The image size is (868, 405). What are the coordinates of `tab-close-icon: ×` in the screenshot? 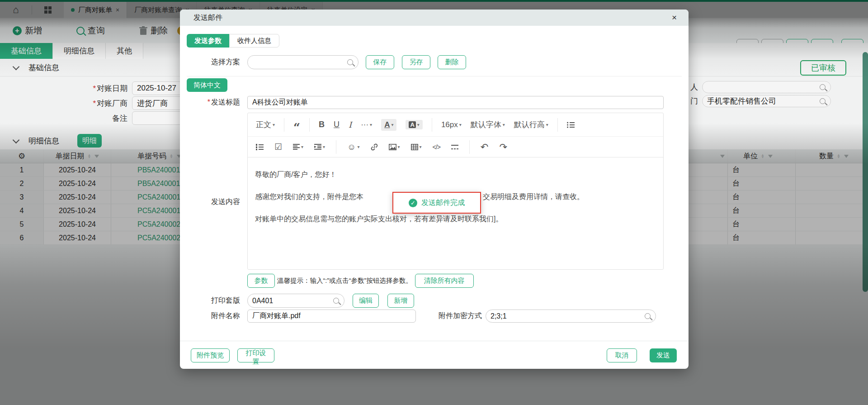 It's located at (118, 10).